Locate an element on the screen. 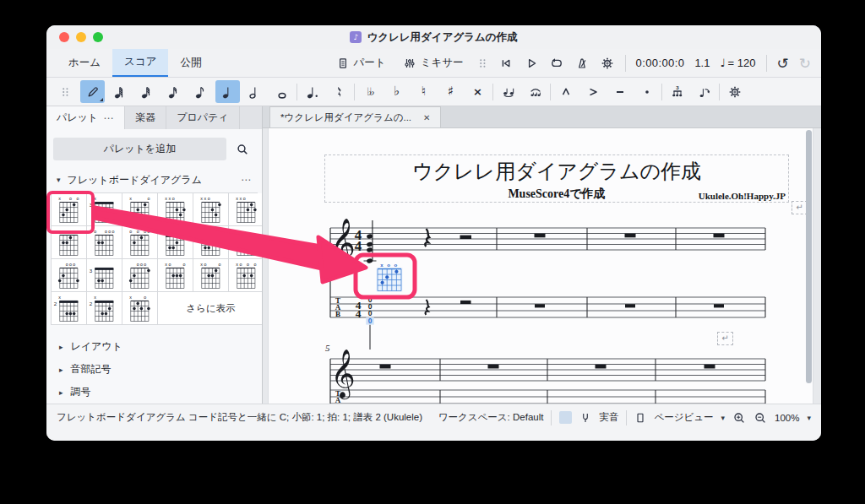 This screenshot has width=865, height=504. palette-chord-F is located at coordinates (176, 243).